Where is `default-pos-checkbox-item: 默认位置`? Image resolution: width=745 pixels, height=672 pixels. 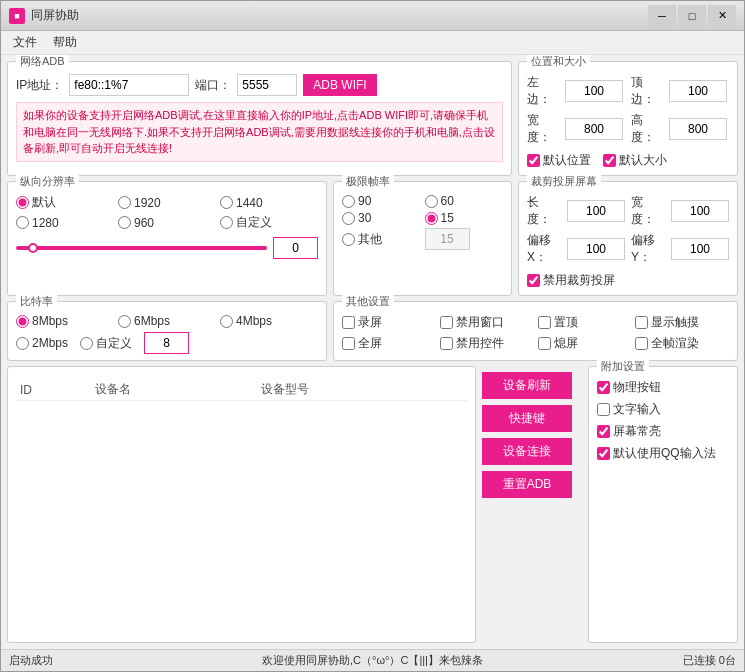
default-pos-checkbox-item: 默认位置 is located at coordinates (559, 160).